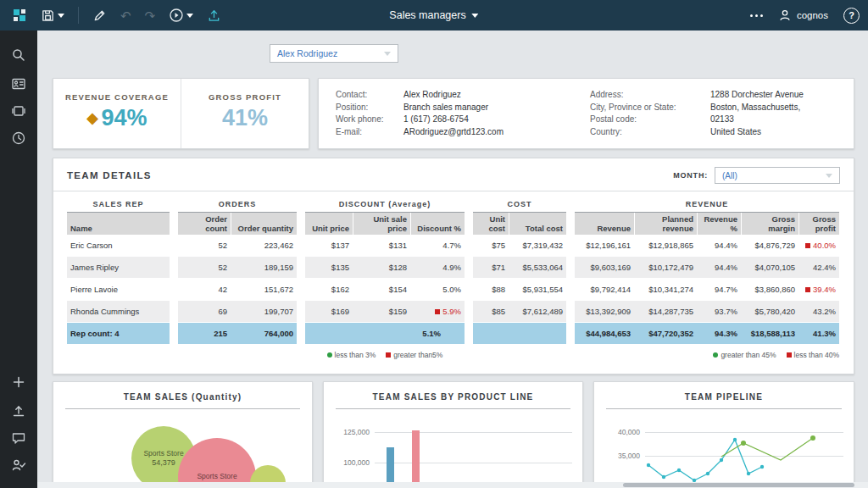  What do you see at coordinates (819, 224) in the screenshot?
I see `column-header-gross-profit: Gross profit` at bounding box center [819, 224].